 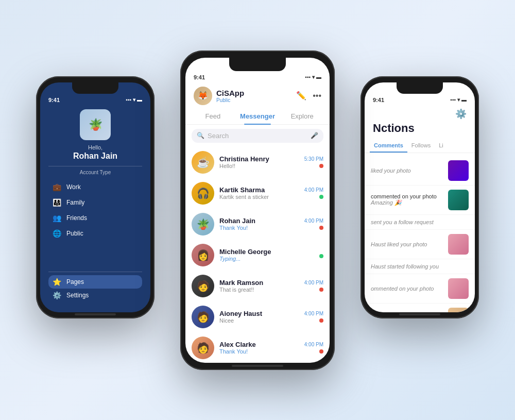 I want to click on search-bar: 🔍 Search 🎤, so click(x=258, y=136).